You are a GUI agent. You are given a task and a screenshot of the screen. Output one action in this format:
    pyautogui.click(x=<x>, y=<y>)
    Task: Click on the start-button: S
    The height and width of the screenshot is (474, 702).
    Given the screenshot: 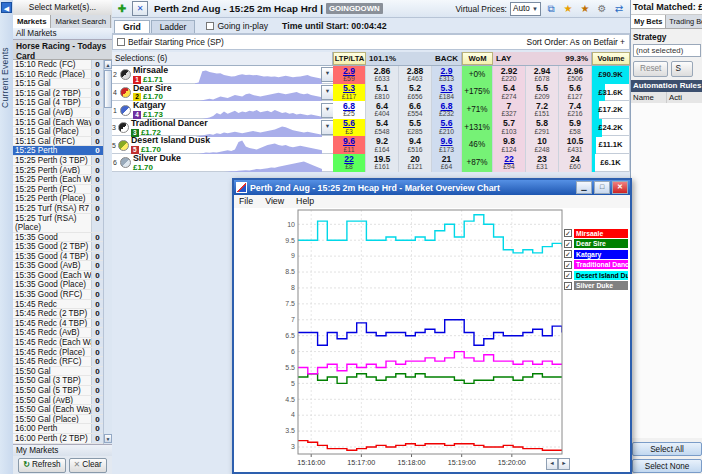 What is the action you would take?
    pyautogui.click(x=682, y=69)
    